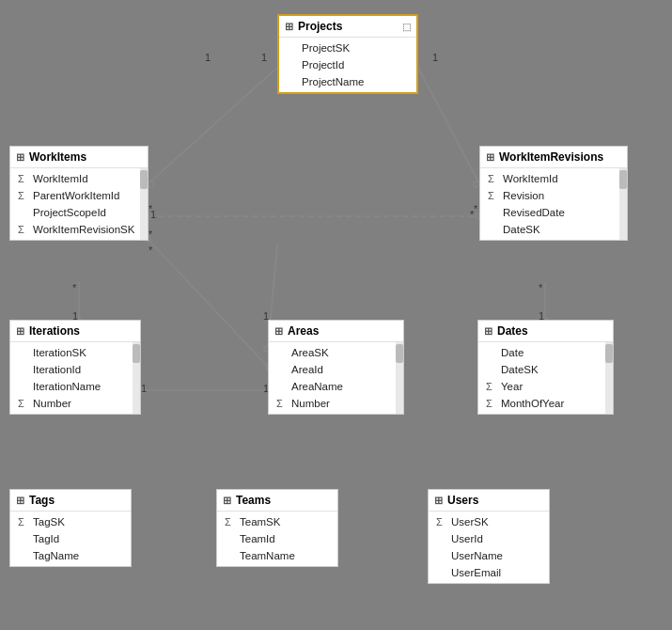  I want to click on projects-title: Projects, so click(320, 26).